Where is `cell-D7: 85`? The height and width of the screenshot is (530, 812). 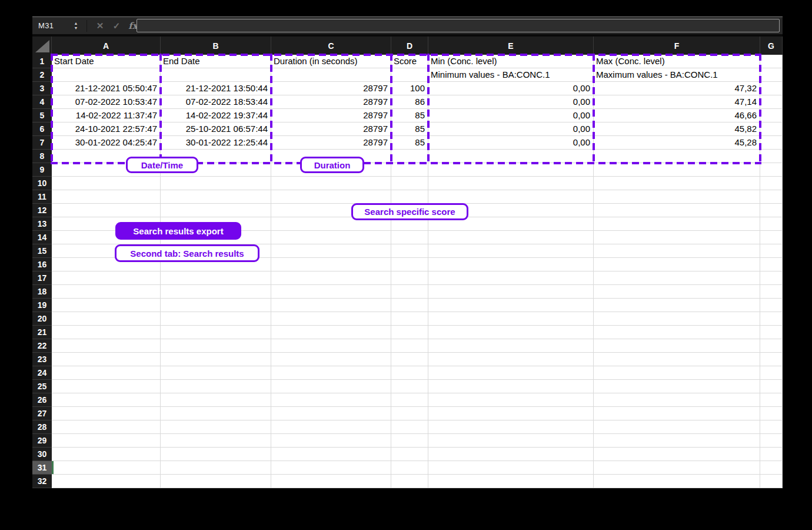 cell-D7: 85 is located at coordinates (410, 143).